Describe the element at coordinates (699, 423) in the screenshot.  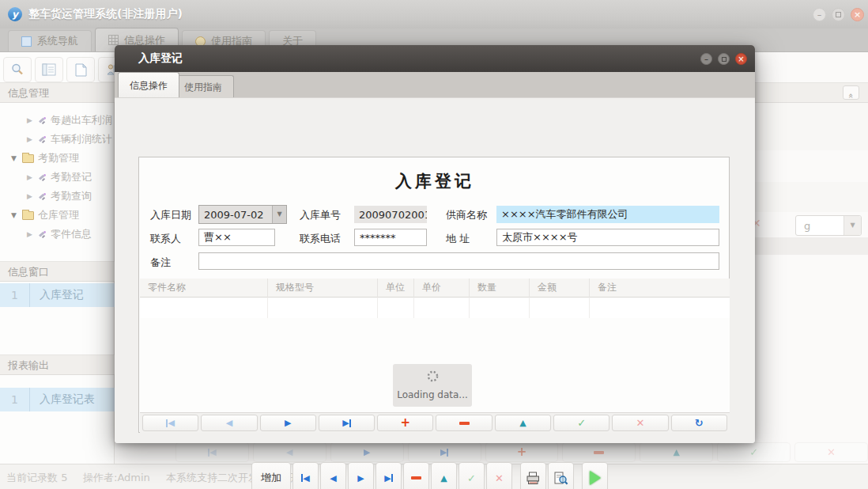
I see `grid-refresh-button: ↻` at that location.